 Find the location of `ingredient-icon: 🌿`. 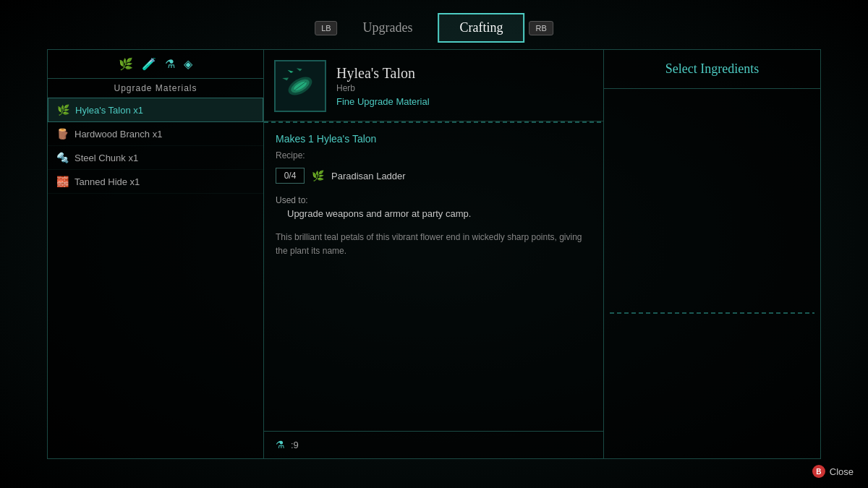

ingredient-icon: 🌿 is located at coordinates (318, 176).